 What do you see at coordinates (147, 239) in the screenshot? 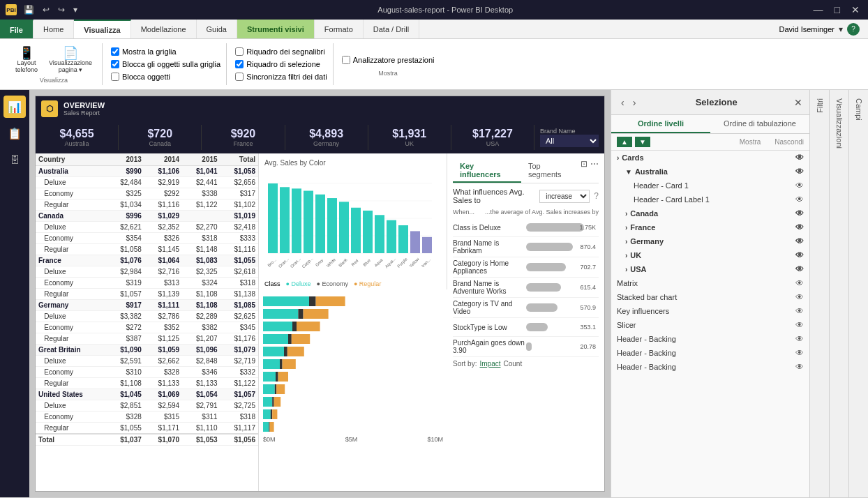
I see `table-row: Economy$354$326$318$333` at bounding box center [147, 239].